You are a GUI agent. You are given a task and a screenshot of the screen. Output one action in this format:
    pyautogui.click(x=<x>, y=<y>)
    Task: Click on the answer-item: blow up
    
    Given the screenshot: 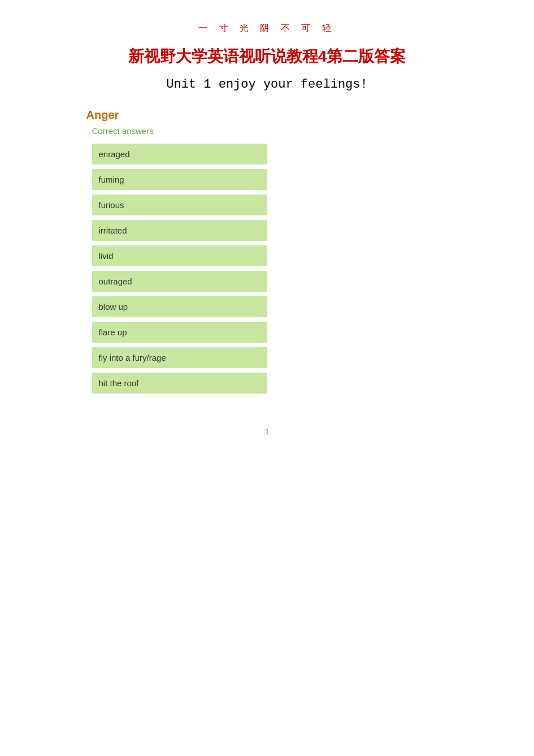 What is the action you would take?
    pyautogui.click(x=180, y=306)
    